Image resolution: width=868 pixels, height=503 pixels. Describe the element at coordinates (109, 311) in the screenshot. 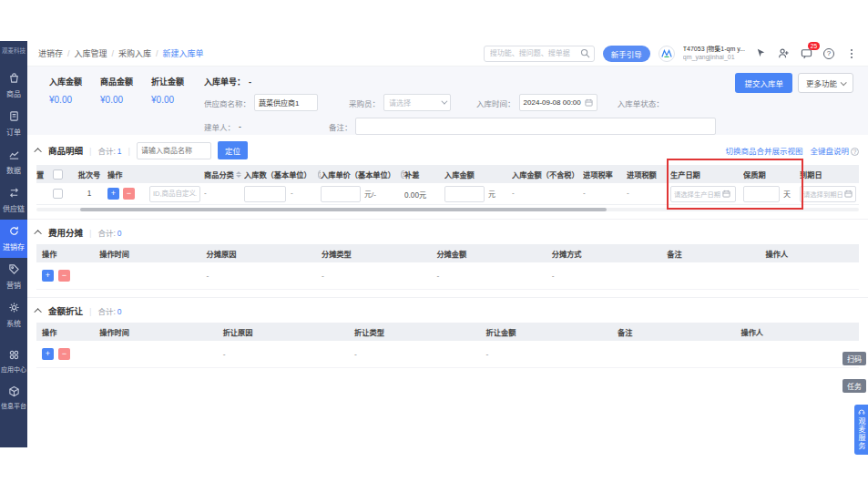

I see `discounts-total: 合计:0` at that location.